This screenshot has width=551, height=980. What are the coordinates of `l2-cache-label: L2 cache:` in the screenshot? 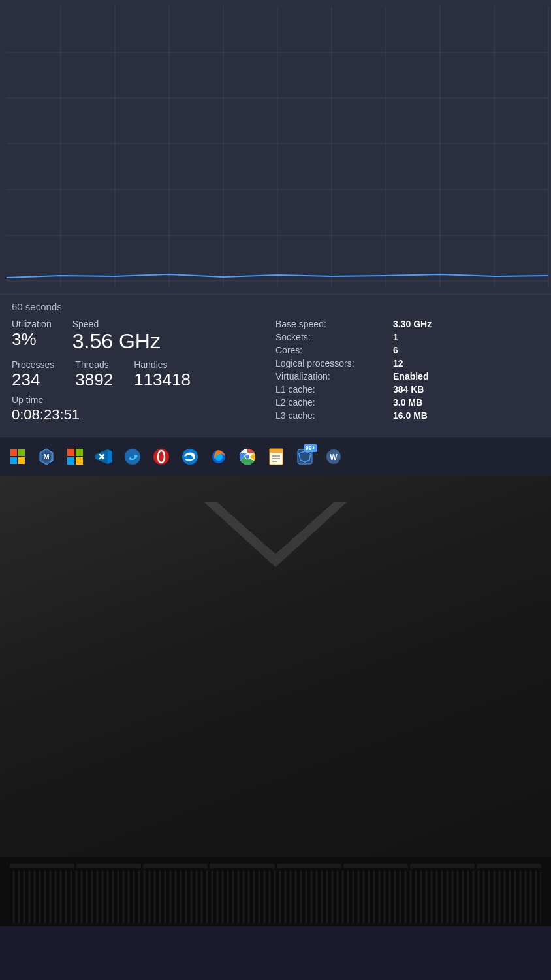 It's located at (334, 402).